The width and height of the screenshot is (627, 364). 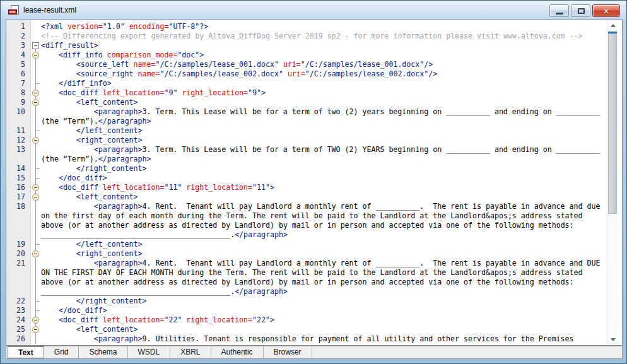 I want to click on code-line: 25<left_content>, so click(x=307, y=329).